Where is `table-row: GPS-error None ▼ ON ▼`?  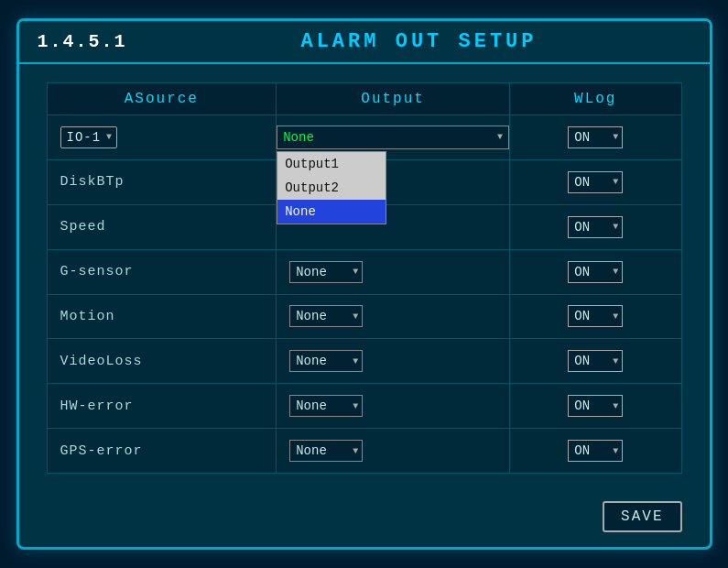
table-row: GPS-error None ▼ ON ▼ is located at coordinates (364, 451).